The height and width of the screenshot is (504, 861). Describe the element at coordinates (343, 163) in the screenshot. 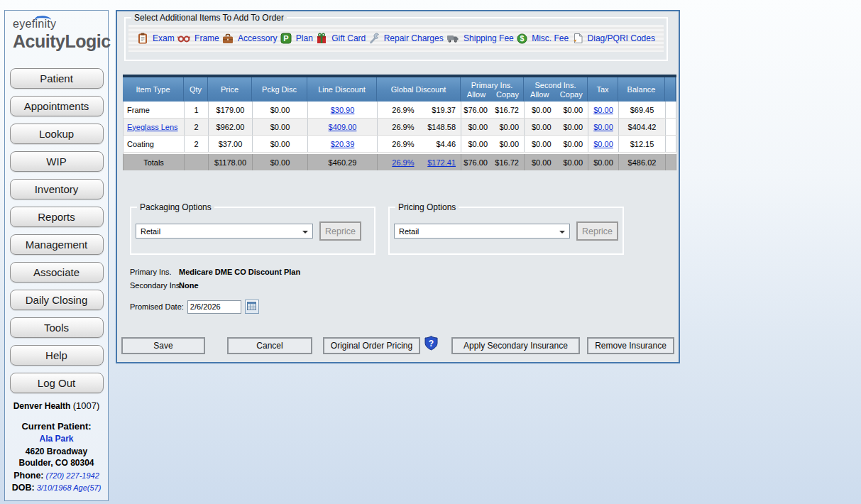

I see `cell-value: $460.29` at that location.